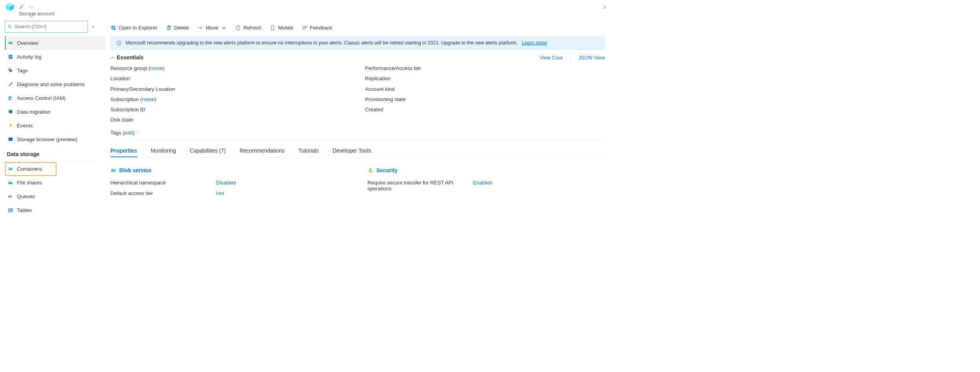  What do you see at coordinates (55, 43) in the screenshot?
I see `sidebar-item-overview: Overview` at bounding box center [55, 43].